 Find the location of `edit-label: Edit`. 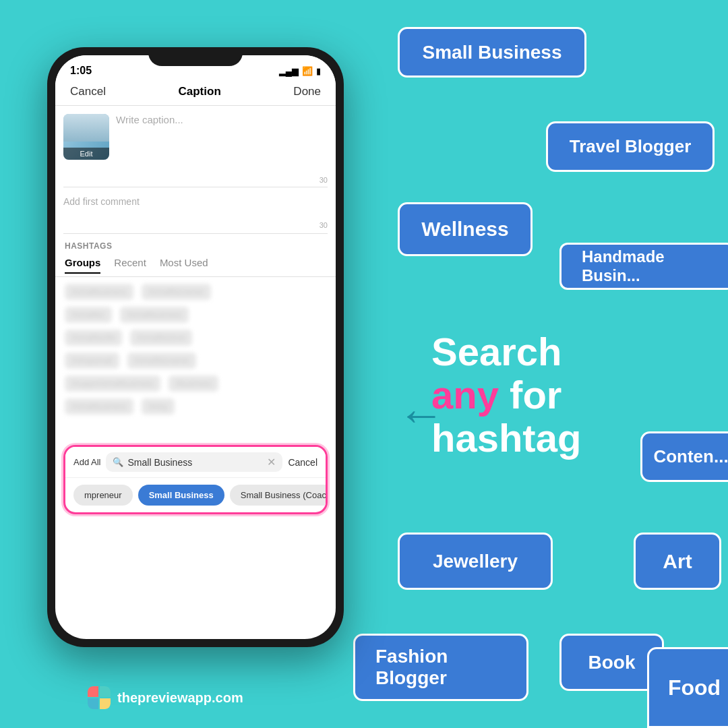

edit-label: Edit is located at coordinates (86, 154).